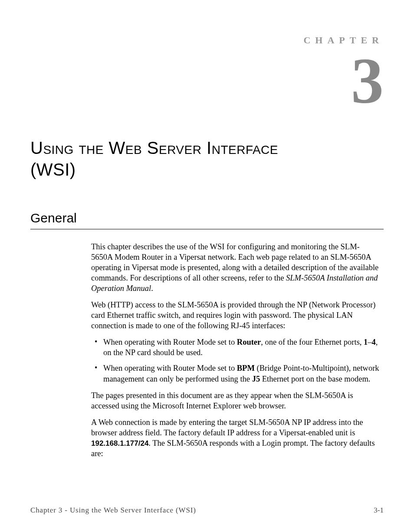 The width and height of the screenshot is (414, 532). What do you see at coordinates (113, 510) in the screenshot?
I see `footer-left: Chapter 3 - Using the Web Server Interfa…` at bounding box center [113, 510].